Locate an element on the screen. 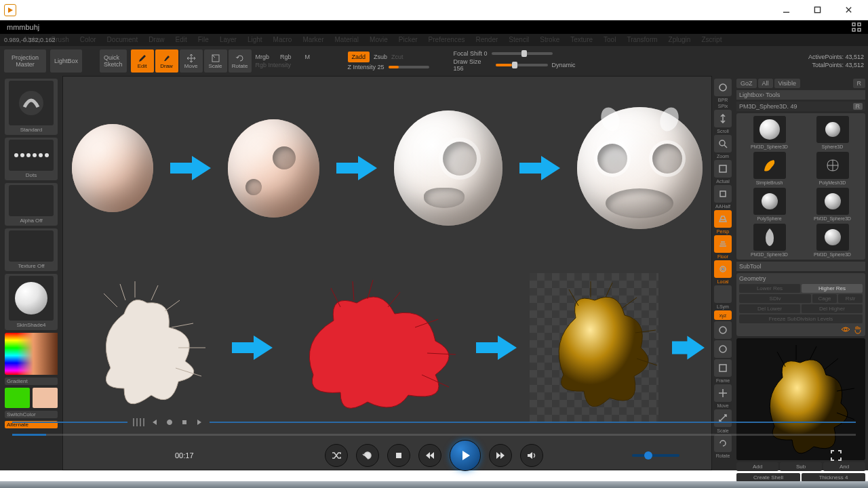 The height and width of the screenshot is (488, 868). tab-all: All is located at coordinates (766, 83).